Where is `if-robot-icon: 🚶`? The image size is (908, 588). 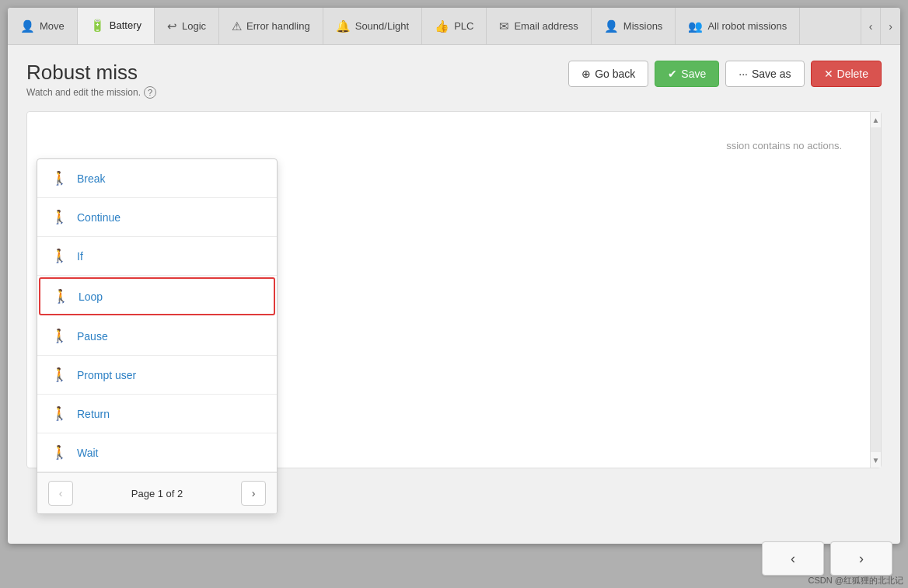 if-robot-icon: 🚶 is located at coordinates (59, 256).